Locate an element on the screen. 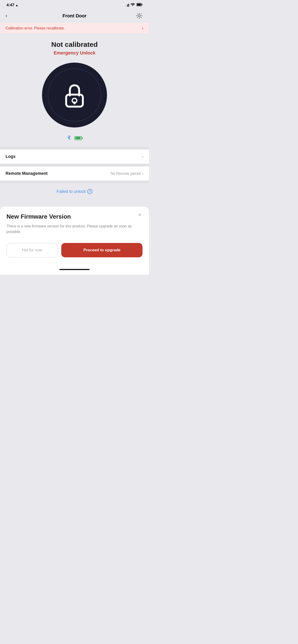 The height and width of the screenshot is (644, 298). bluetooth-icon is located at coordinates (69, 138).